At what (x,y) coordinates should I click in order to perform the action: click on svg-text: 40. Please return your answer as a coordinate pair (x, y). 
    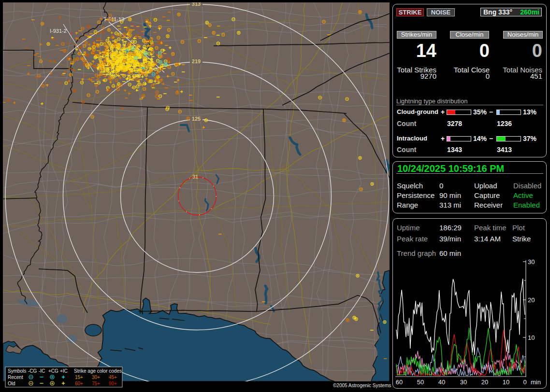
    Looking at the image, I should click on (442, 382).